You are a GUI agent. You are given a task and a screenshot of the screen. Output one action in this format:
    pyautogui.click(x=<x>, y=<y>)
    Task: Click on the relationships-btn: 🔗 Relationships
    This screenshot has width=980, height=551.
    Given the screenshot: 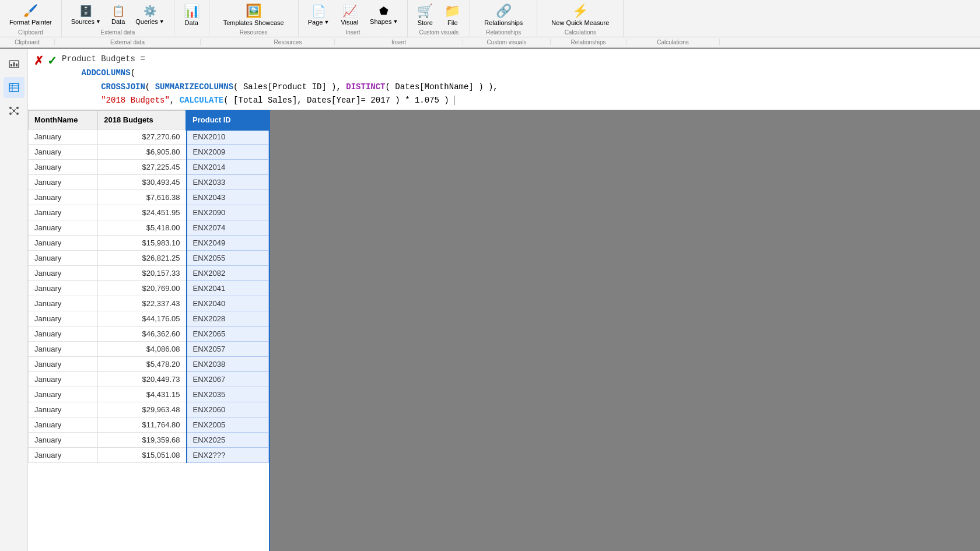 What is the action you would take?
    pyautogui.click(x=503, y=15)
    